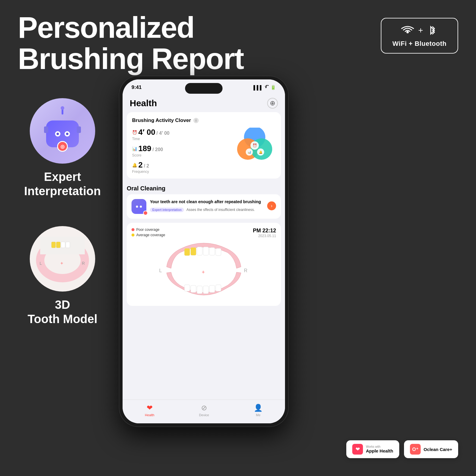 This screenshot has width=476, height=476. What do you see at coordinates (62, 312) in the screenshot?
I see `tooth-label: 3DTooth Model` at bounding box center [62, 312].